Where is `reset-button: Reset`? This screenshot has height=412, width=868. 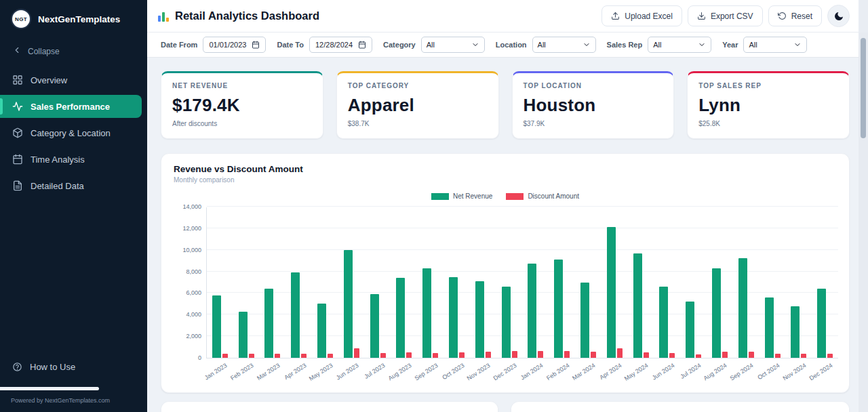
reset-button: Reset is located at coordinates (795, 16).